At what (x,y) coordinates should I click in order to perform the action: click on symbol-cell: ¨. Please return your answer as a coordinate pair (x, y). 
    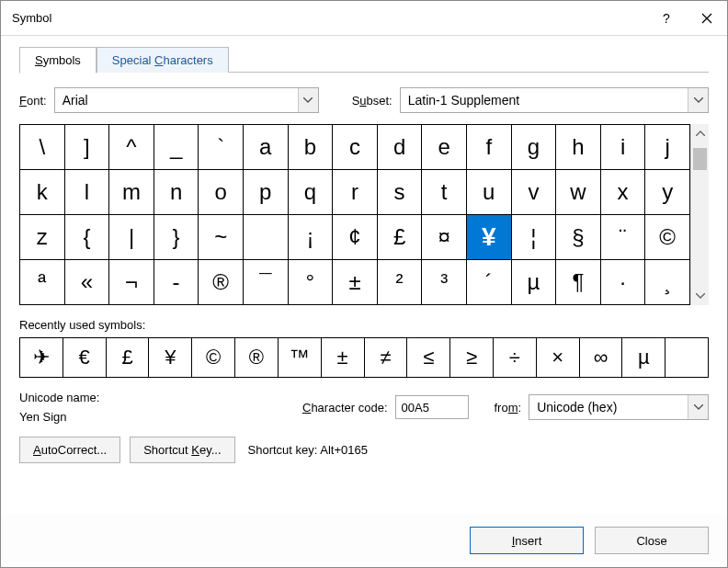
    Looking at the image, I should click on (623, 237).